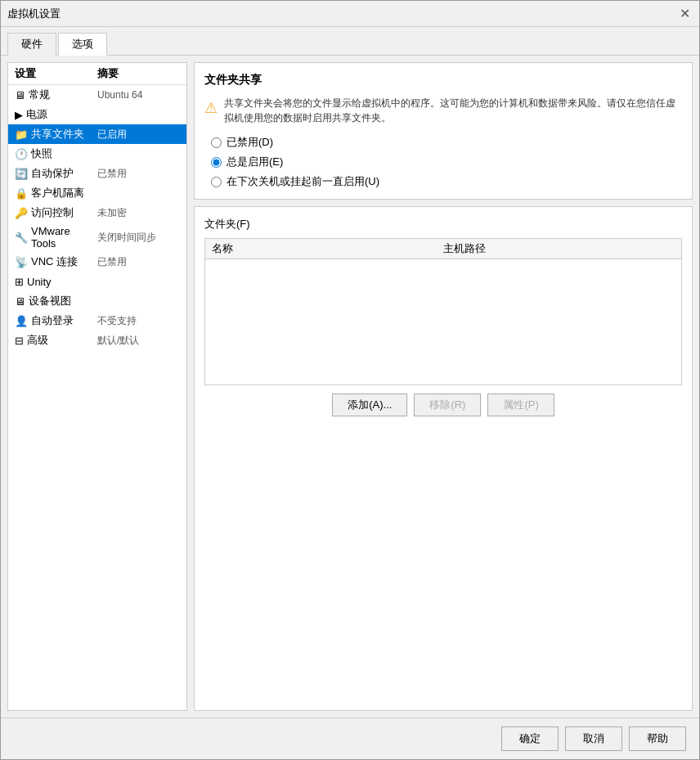 Image resolution: width=700 pixels, height=760 pixels. Describe the element at coordinates (443, 162) in the screenshot. I see `radio-group: 已禁用(D) 总是启用(E) 在下次关机或挂起前一直启用(U)` at that location.